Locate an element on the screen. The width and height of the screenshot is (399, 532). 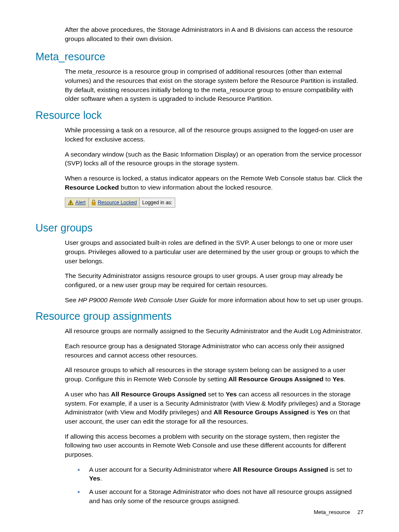
heading-resource-group-assignments: Resource group assignments is located at coordinates (200, 316).